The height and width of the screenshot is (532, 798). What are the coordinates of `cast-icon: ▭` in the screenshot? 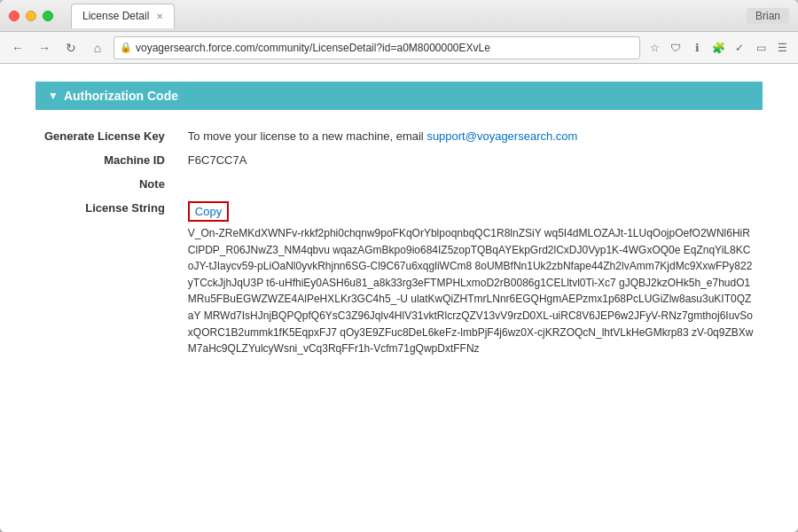 It's located at (761, 48).